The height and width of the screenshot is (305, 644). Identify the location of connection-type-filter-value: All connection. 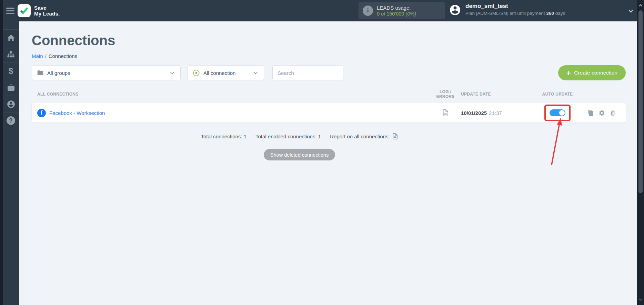
(219, 73).